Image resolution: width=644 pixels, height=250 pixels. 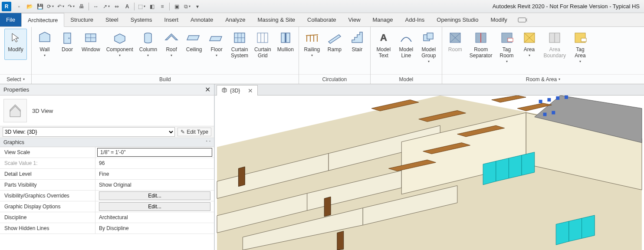 I want to click on floor-button: Floor▾, so click(x=217, y=44).